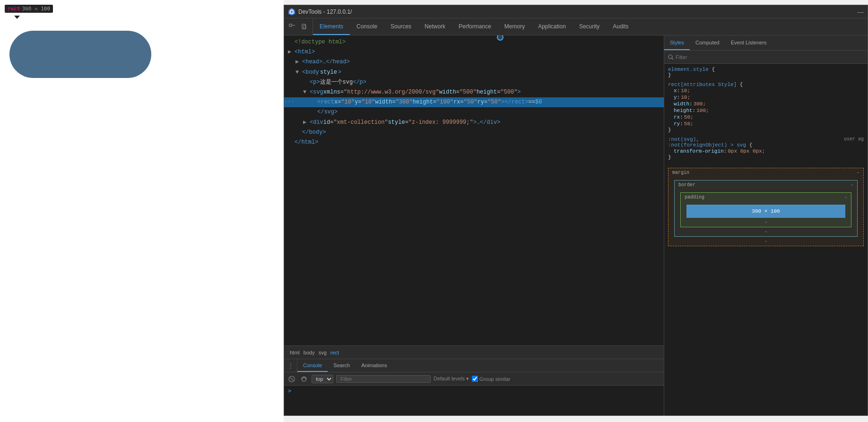 This screenshot has width=868, height=422. Describe the element at coordinates (576, 12) in the screenshot. I see `devtools-titlebar: DevTools - 127.0.0.1/ —` at that location.